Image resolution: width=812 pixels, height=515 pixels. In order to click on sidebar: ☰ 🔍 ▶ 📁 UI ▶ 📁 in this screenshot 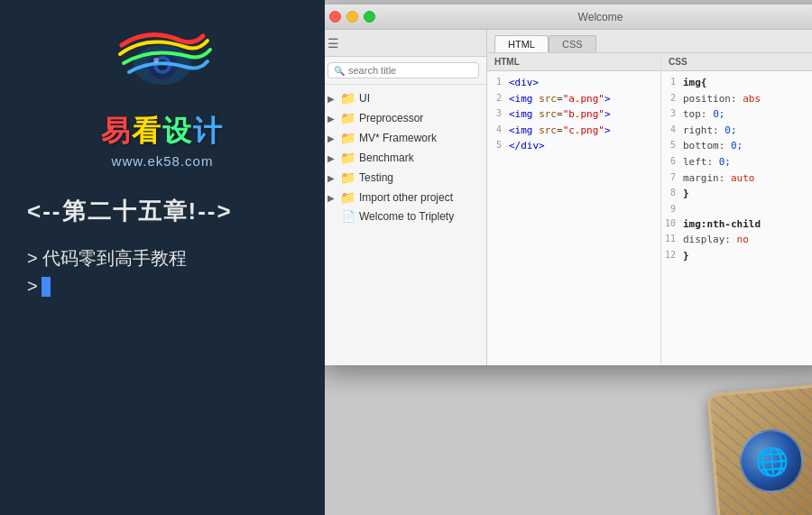, I will do `click(406, 198)`.